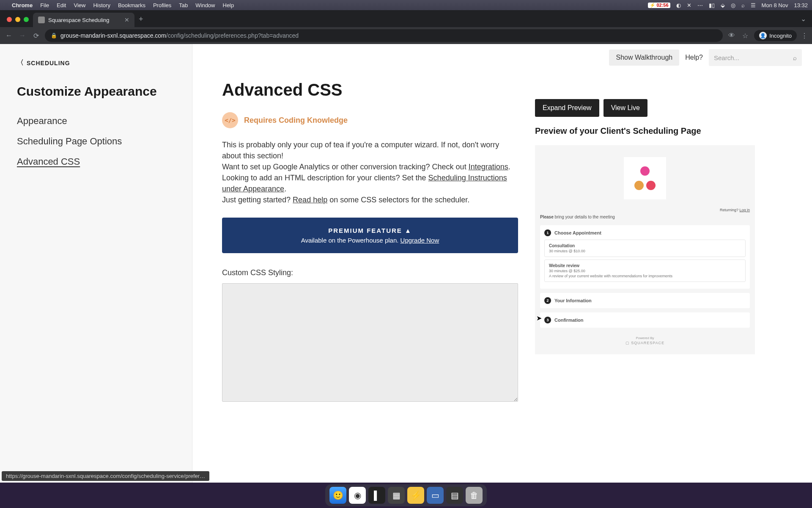  What do you see at coordinates (567, 108) in the screenshot?
I see `expand-preview-button: Expand Preview` at bounding box center [567, 108].